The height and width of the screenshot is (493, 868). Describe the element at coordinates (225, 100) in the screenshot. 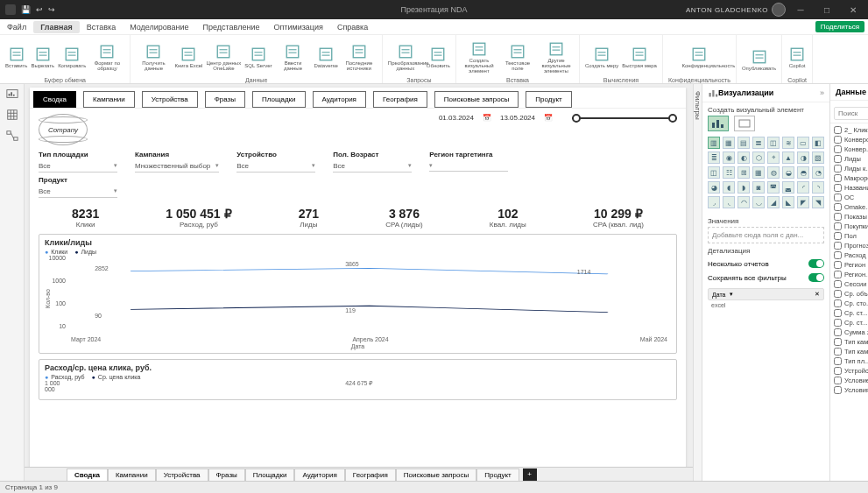

I see `report-tab: Фразы` at that location.